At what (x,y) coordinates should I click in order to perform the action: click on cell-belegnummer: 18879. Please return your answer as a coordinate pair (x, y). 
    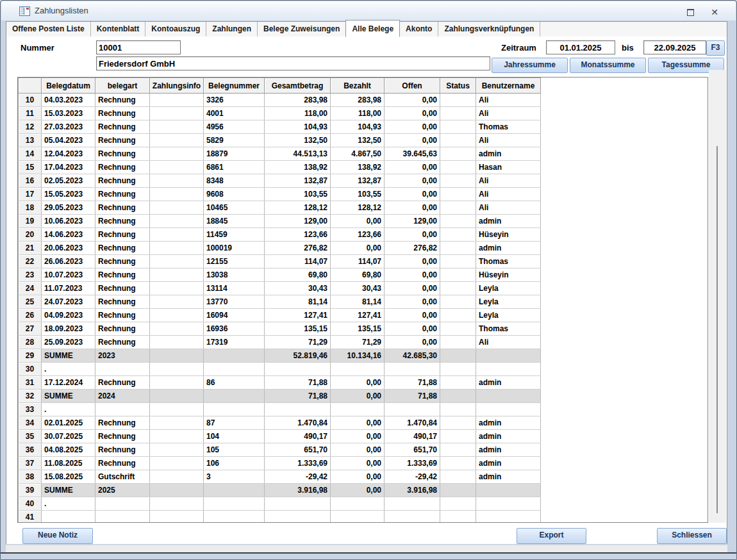
    Looking at the image, I should click on (235, 154).